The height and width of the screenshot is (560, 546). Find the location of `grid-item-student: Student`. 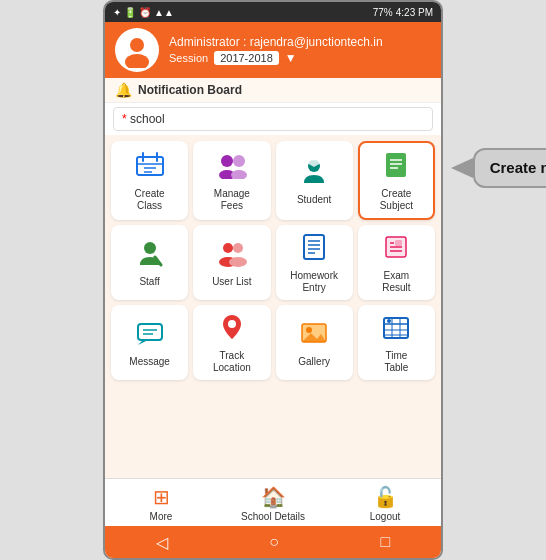

grid-item-student: Student is located at coordinates (314, 180).